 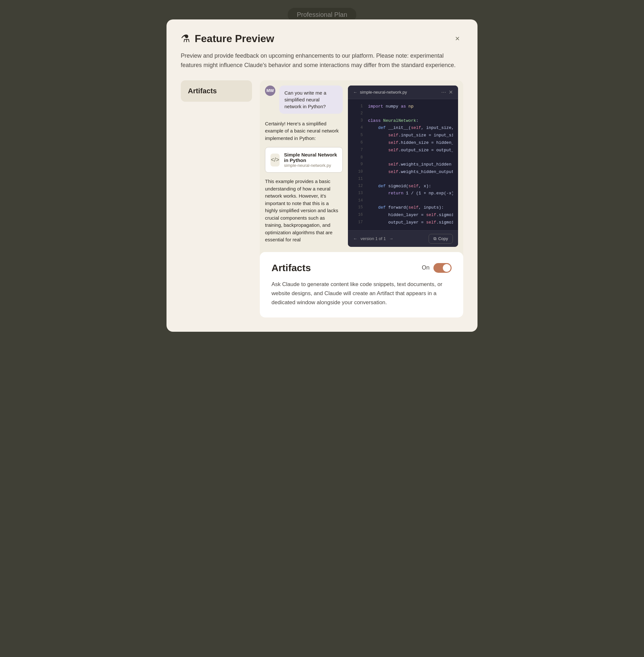 I want to click on assistant-intro: Certainly! Here's a simplified example o…, so click(x=304, y=131).